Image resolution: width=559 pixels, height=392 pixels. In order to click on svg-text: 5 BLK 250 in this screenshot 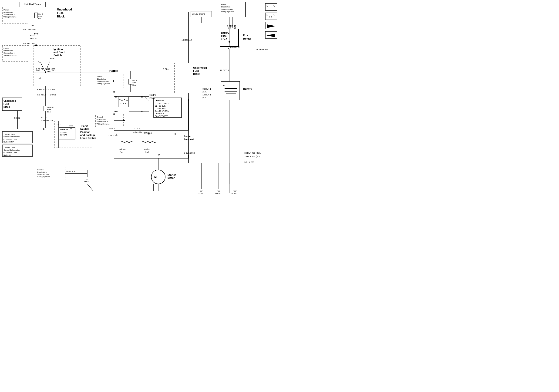, I will do `click(249, 162)`.